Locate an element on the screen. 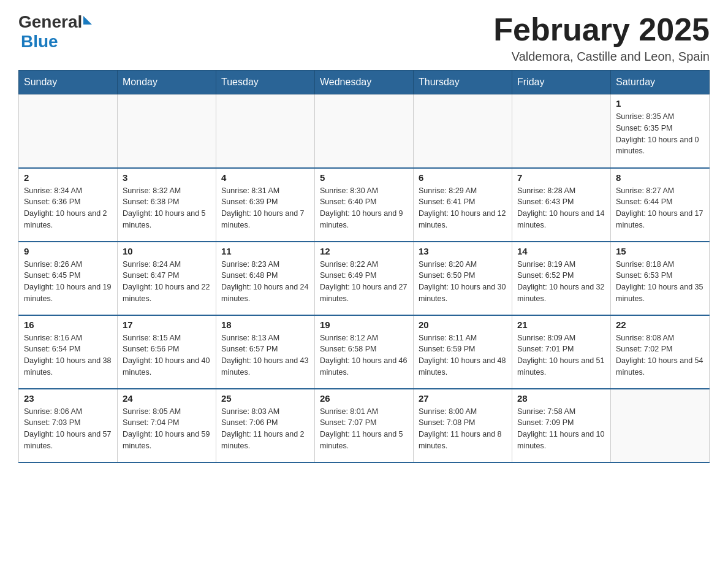  weekday-header-row: SundayMondayTuesdayWednesdayThursdayFrid… is located at coordinates (364, 82).